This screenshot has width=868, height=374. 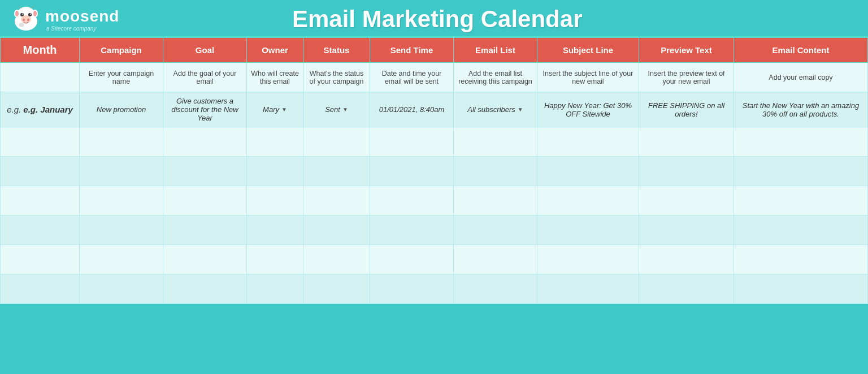 What do you see at coordinates (205, 50) in the screenshot?
I see `col-header-goal: Goal` at bounding box center [205, 50].